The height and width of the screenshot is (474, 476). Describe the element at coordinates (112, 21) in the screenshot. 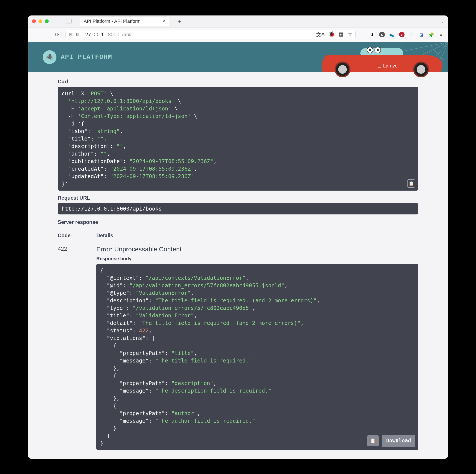

I see `tab-title: API Platform - API Platform` at that location.